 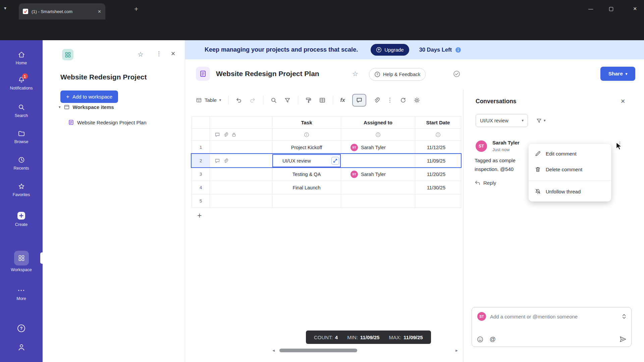 I want to click on window-minimize-button: —, so click(x=591, y=9).